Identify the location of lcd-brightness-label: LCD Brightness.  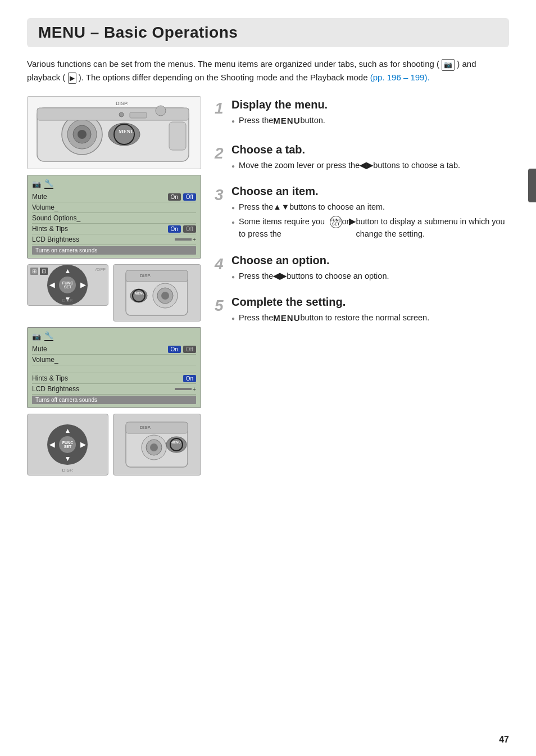
(103, 239).